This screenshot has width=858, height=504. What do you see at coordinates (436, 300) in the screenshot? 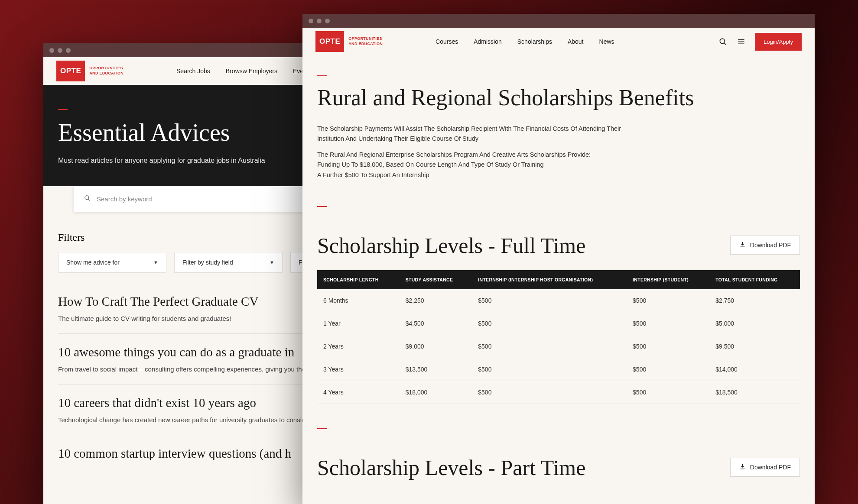
I see `table-cell: $2,250` at bounding box center [436, 300].